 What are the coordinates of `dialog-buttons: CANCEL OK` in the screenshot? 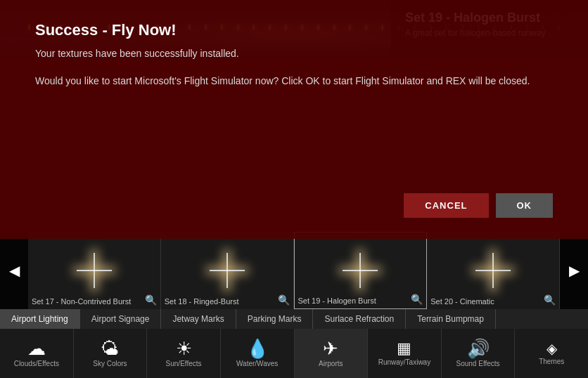 It's located at (478, 205).